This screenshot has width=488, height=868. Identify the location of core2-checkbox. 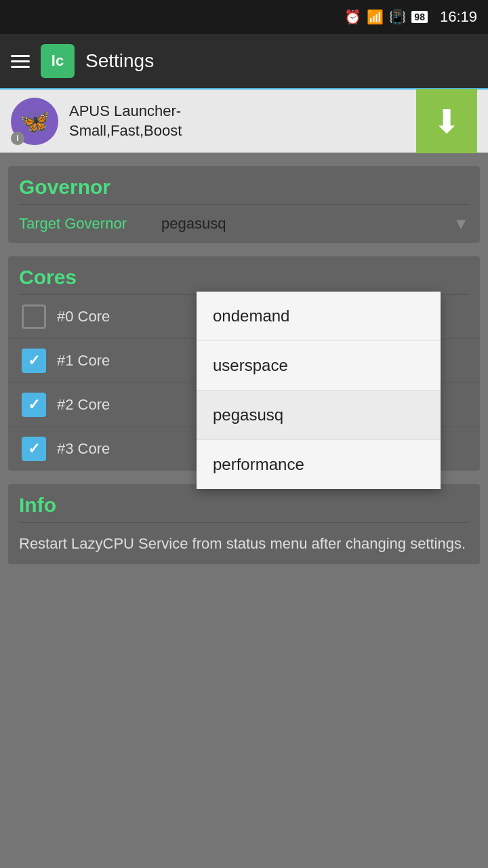
(34, 405).